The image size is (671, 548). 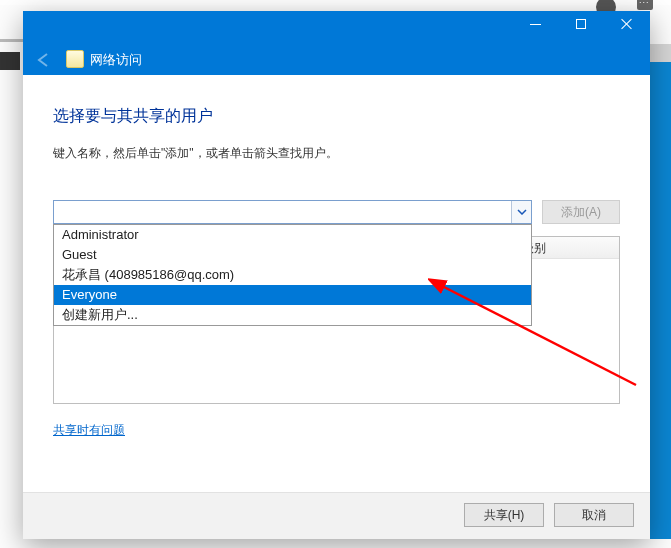 I want to click on background-top-strip, so click(x=336, y=2).